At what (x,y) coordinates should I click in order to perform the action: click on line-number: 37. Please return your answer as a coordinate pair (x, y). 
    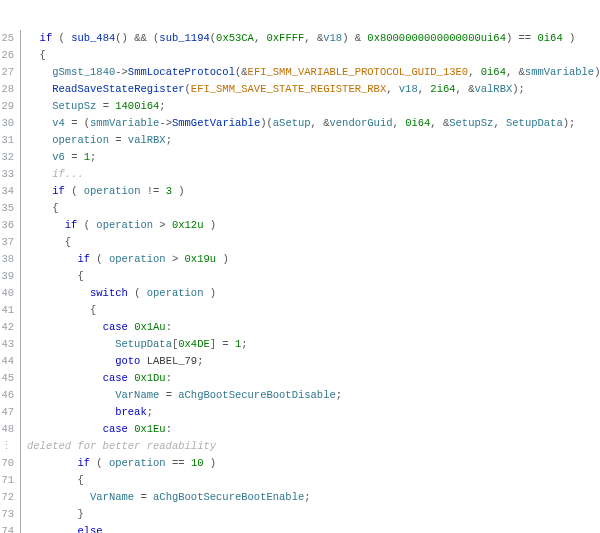
    Looking at the image, I should click on (10, 242).